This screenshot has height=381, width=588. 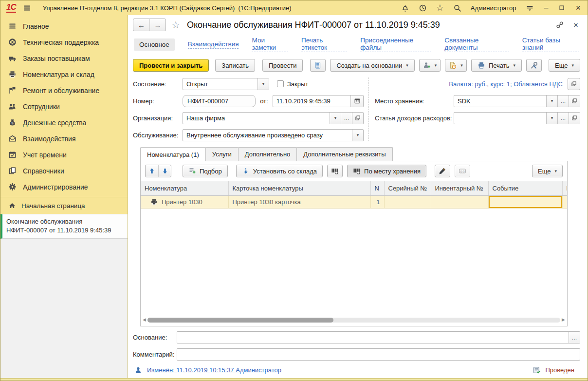 What do you see at coordinates (64, 58) in the screenshot?
I see `sidebar-item-supplier-orders: Заказы поставщикам` at bounding box center [64, 58].